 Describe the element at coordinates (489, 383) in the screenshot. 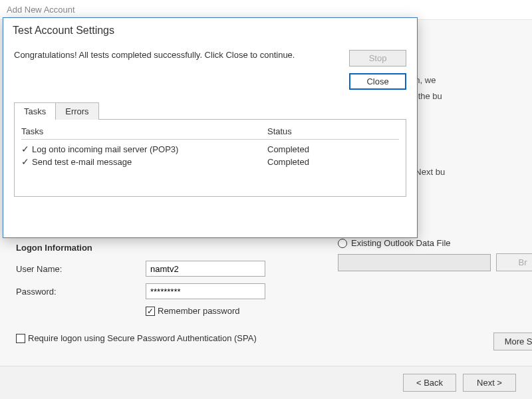

I see `next-button: Next >` at that location.